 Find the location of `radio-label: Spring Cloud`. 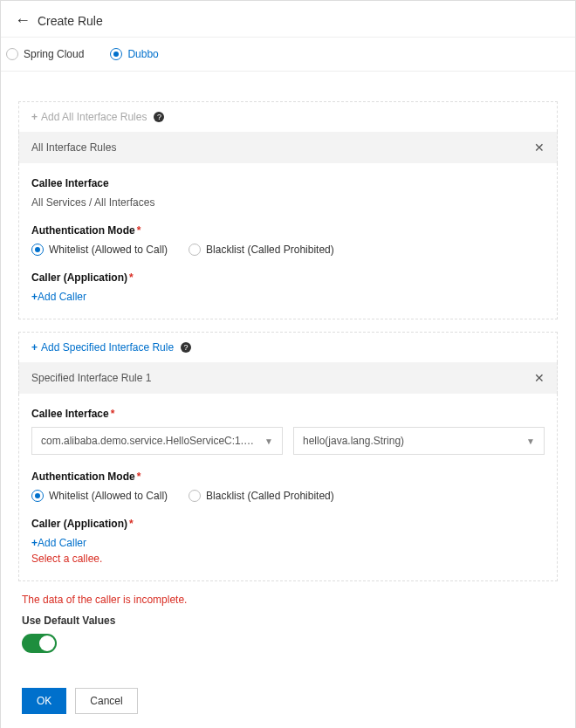

radio-label: Spring Cloud is located at coordinates (54, 54).